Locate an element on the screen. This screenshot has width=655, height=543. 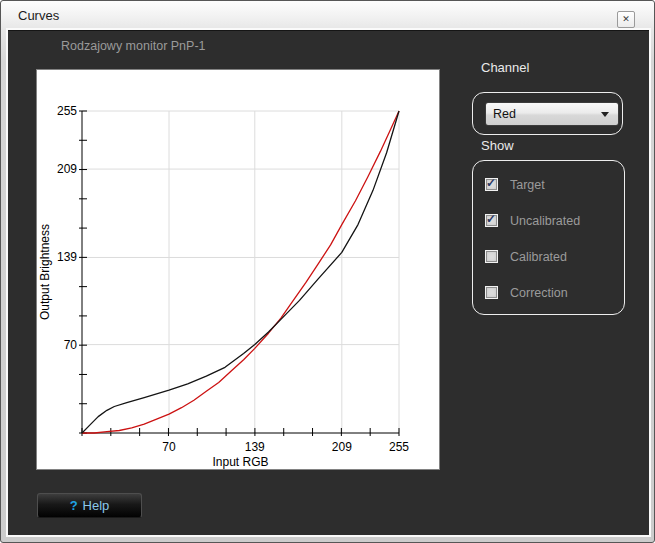
channel-select: Red is located at coordinates (552, 114).